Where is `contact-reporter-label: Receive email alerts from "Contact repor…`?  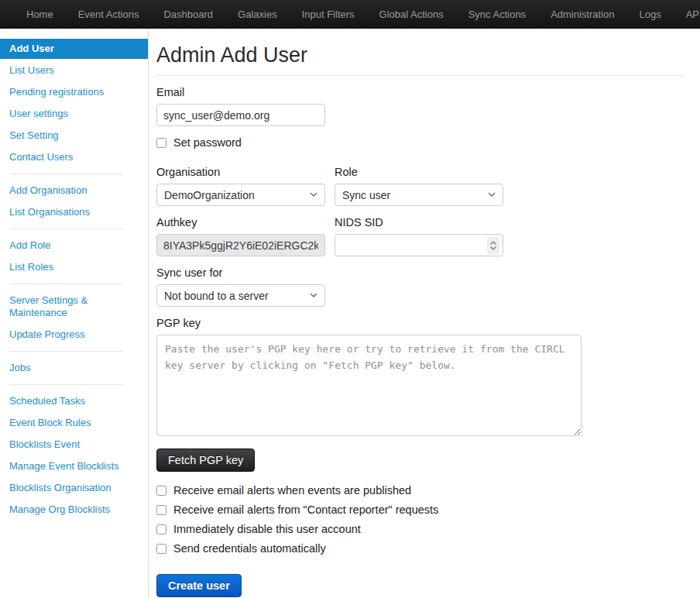
contact-reporter-label: Receive email alerts from "Contact repor… is located at coordinates (306, 510).